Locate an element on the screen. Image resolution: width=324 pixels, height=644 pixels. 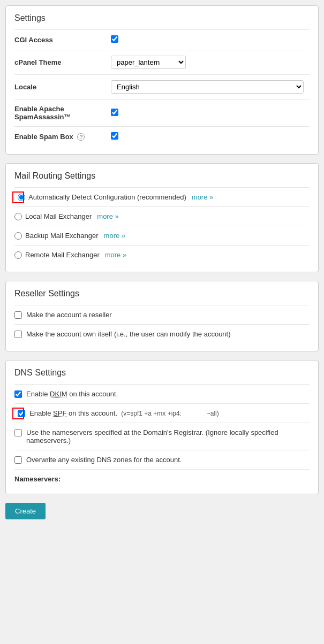
spf-label: Enable SPF on this account. (v=spf1 +a +… is located at coordinates (169, 413).